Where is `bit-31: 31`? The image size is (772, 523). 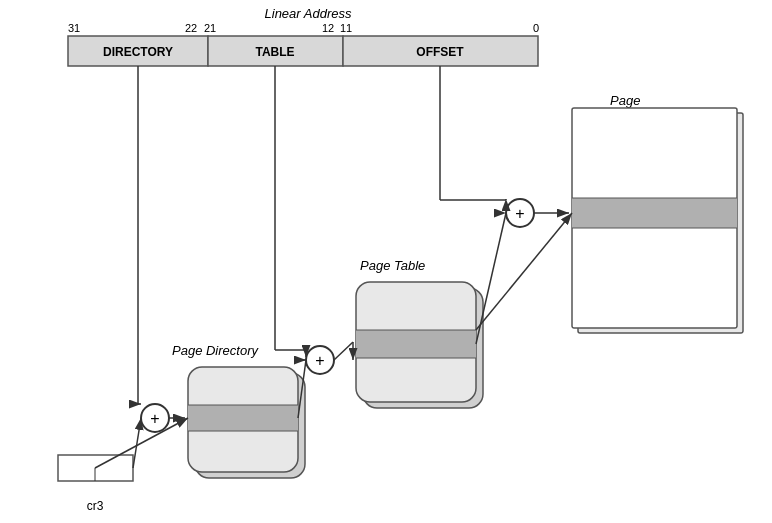 bit-31: 31 is located at coordinates (74, 28).